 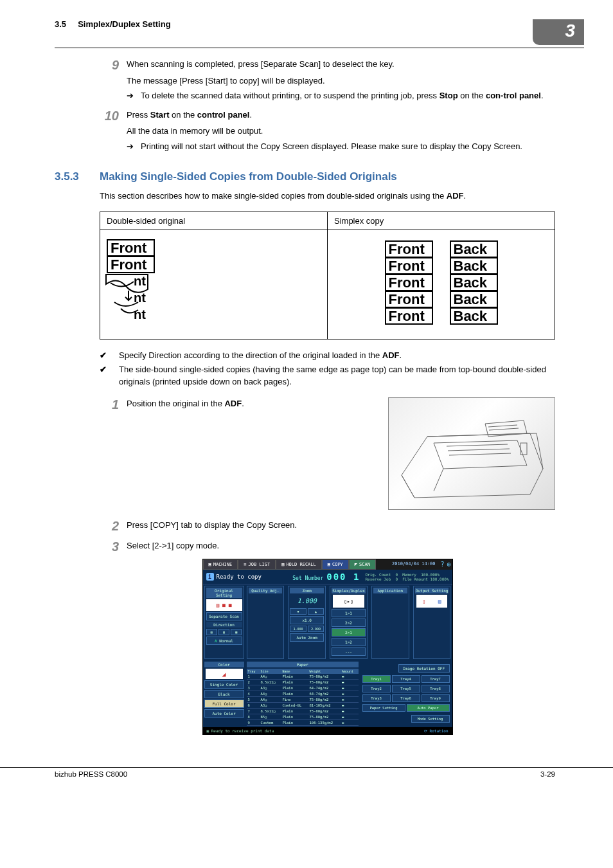 What do you see at coordinates (224, 674) in the screenshot?
I see `color-preview-icon: ◢` at bounding box center [224, 674].